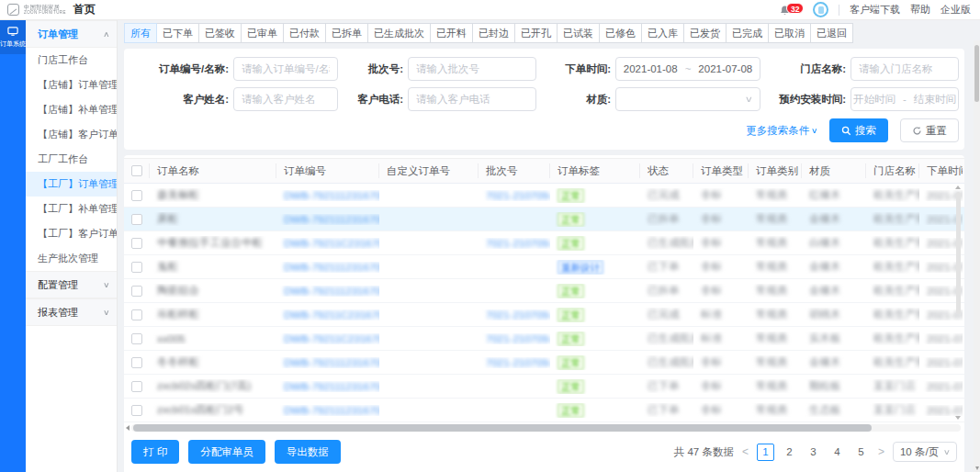 The image size is (980, 472). Describe the element at coordinates (862, 452) in the screenshot. I see `page-5: 5` at that location.